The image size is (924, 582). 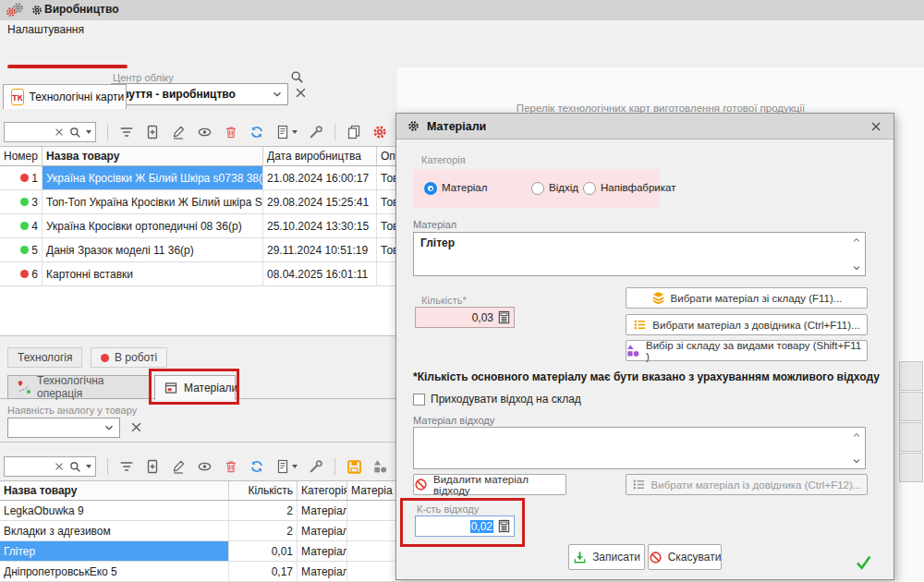 What do you see at coordinates (198, 178) in the screenshot?
I see `table-row: 1 Україна Кросівки Ж Білий Шкіра s0738 3…` at bounding box center [198, 178].